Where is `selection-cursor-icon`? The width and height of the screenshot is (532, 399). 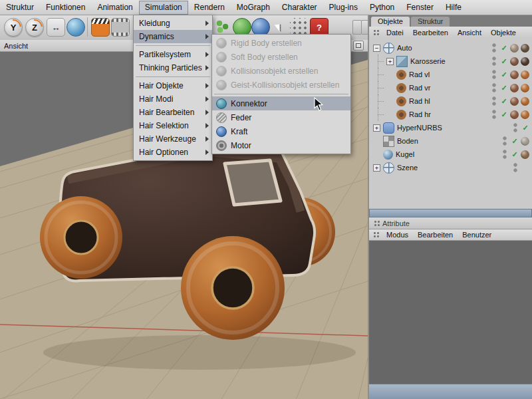
selection-cursor-icon is located at coordinates (279, 27).